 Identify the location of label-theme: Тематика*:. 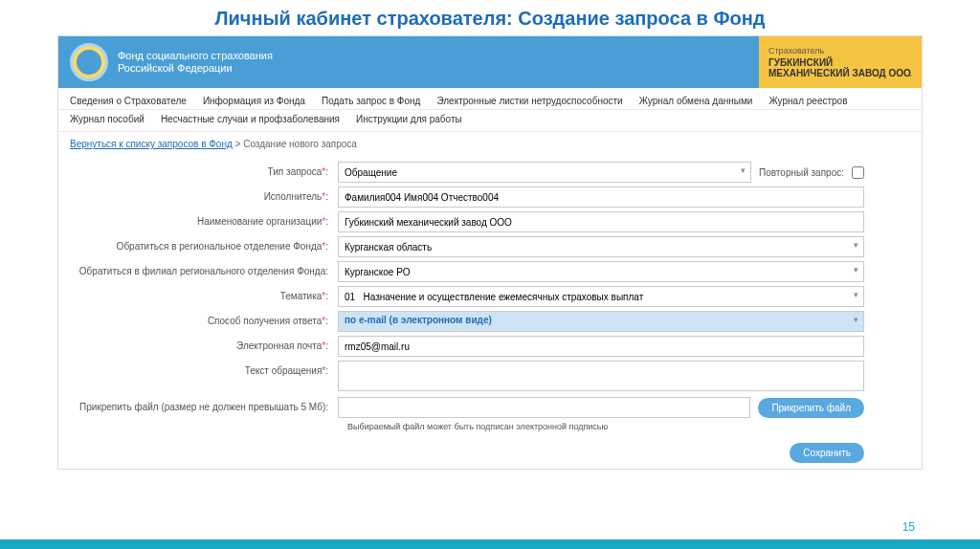
(204, 295).